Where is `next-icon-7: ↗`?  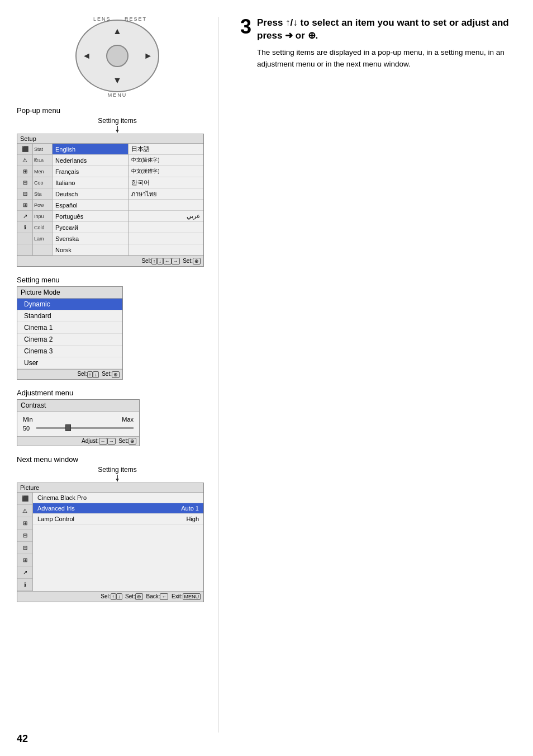 next-icon-7: ↗ is located at coordinates (25, 573).